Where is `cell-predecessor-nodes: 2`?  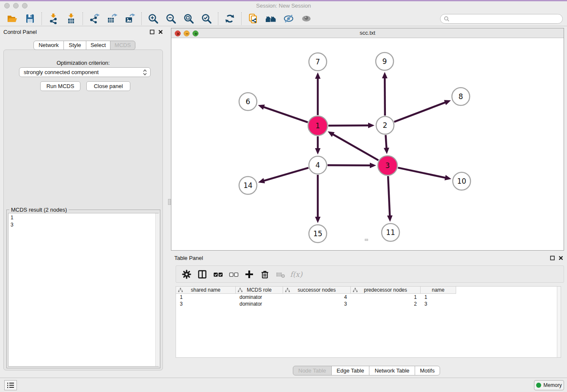
cell-predecessor-nodes: 2 is located at coordinates (386, 304).